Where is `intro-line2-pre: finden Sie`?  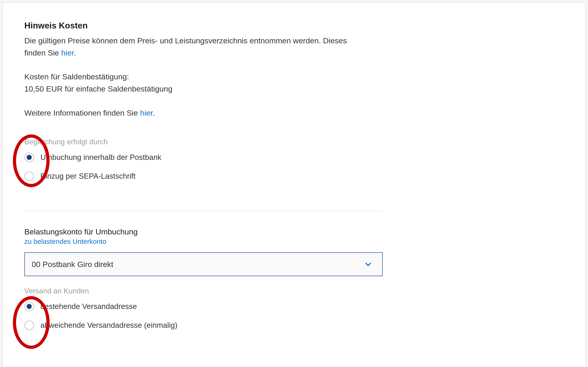
intro-line2-pre: finden Sie is located at coordinates (43, 53).